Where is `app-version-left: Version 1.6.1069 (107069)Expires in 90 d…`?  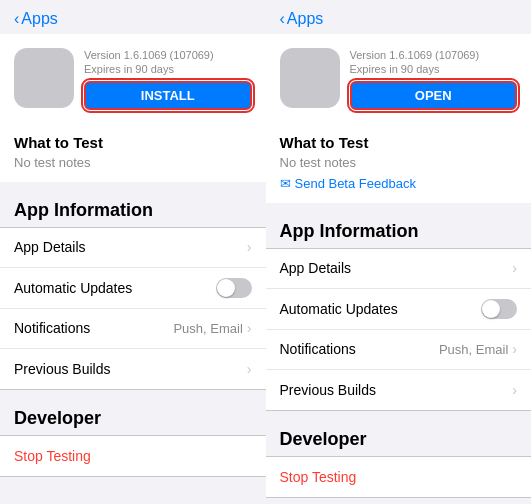 app-version-left: Version 1.6.1069 (107069)Expires in 90 d… is located at coordinates (168, 62).